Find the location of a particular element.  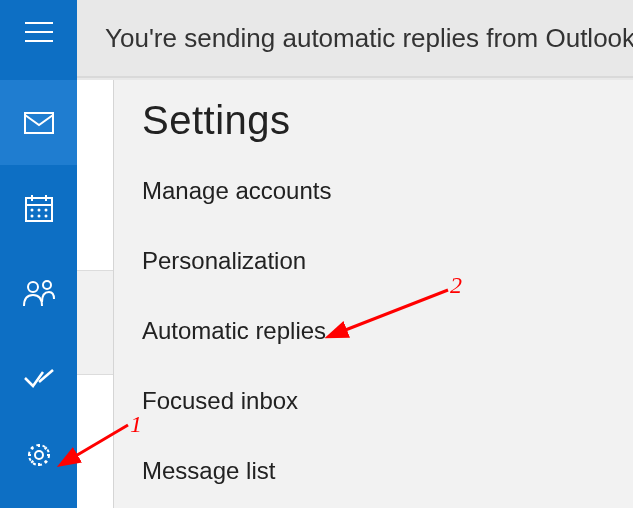

mail-icon is located at coordinates (39, 123).